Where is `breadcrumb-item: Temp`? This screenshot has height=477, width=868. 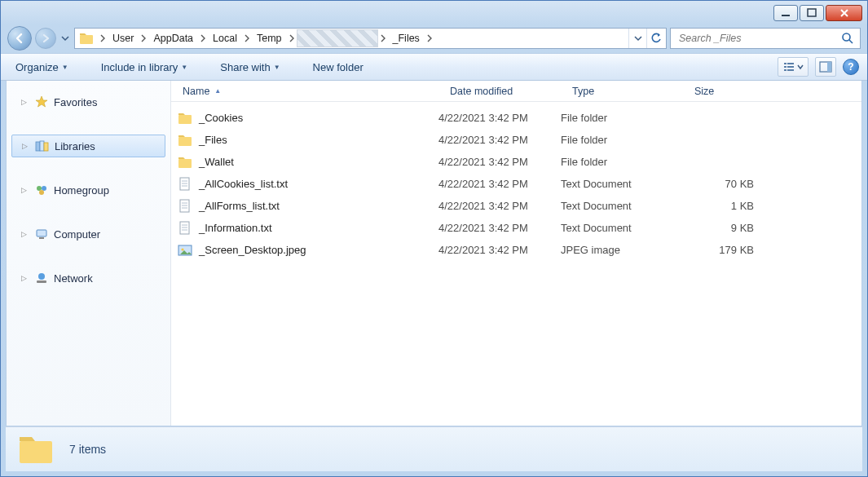
breadcrumb-item: Temp is located at coordinates (269, 38).